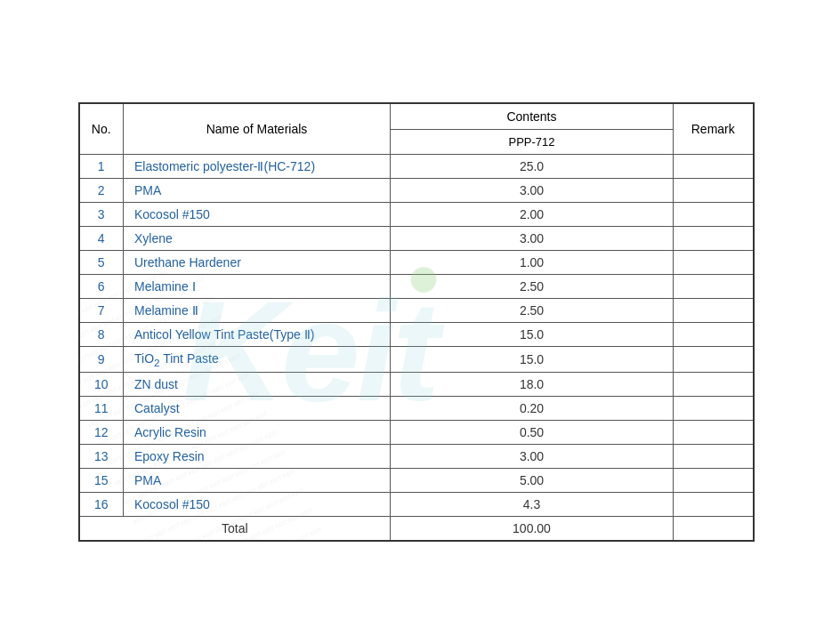 The height and width of the screenshot is (644, 832). What do you see at coordinates (257, 262) in the screenshot?
I see `cell-name: Urethane Hardener` at bounding box center [257, 262].